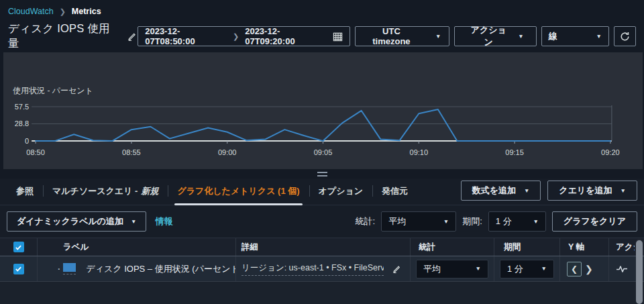 The image size is (644, 304). What do you see at coordinates (21, 124) in the screenshot?
I see `svg-text: 28.8` at bounding box center [21, 124].